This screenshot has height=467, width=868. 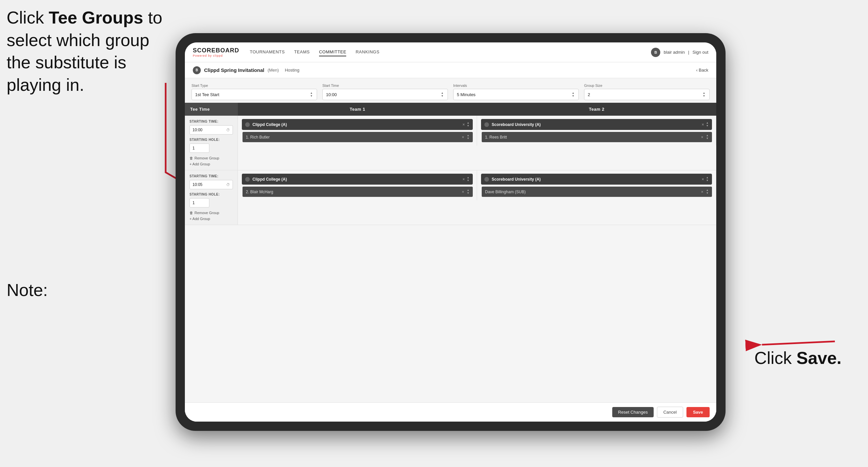 I want to click on player-name-1-1: 1. Rich Butler, so click(x=352, y=137).